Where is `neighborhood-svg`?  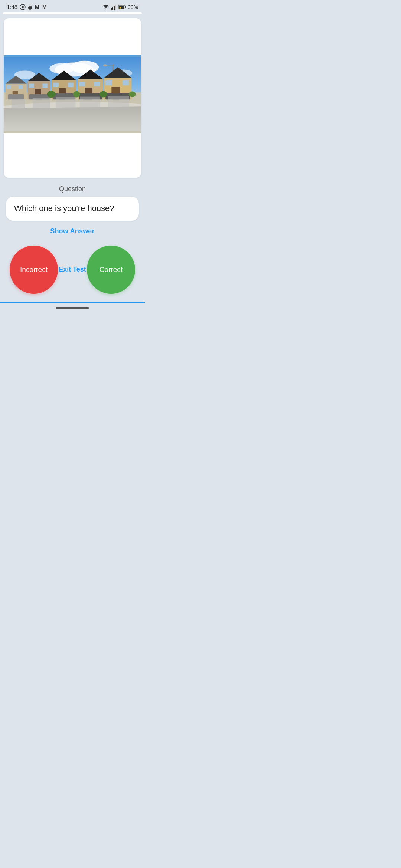
neighborhood-svg is located at coordinates (72, 94).